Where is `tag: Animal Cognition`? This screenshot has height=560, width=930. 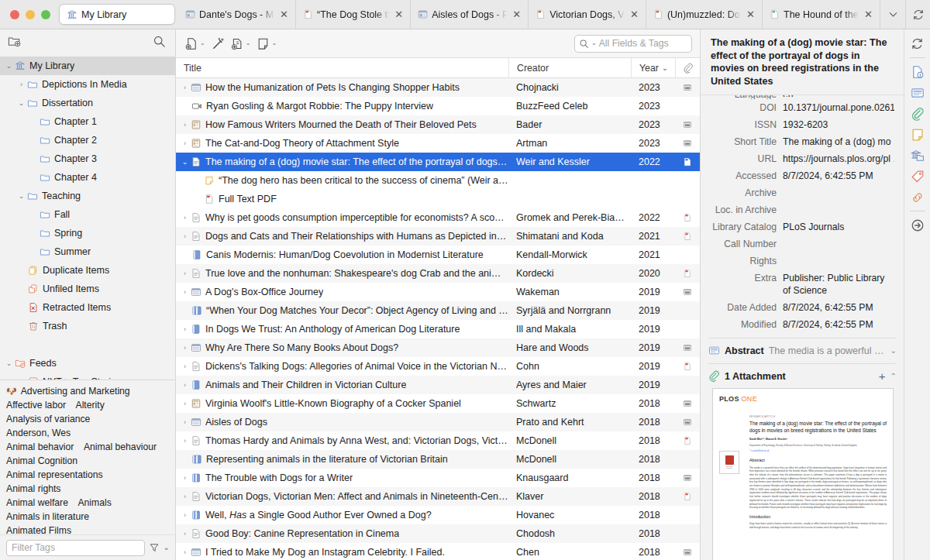 tag: Animal Cognition is located at coordinates (42, 461).